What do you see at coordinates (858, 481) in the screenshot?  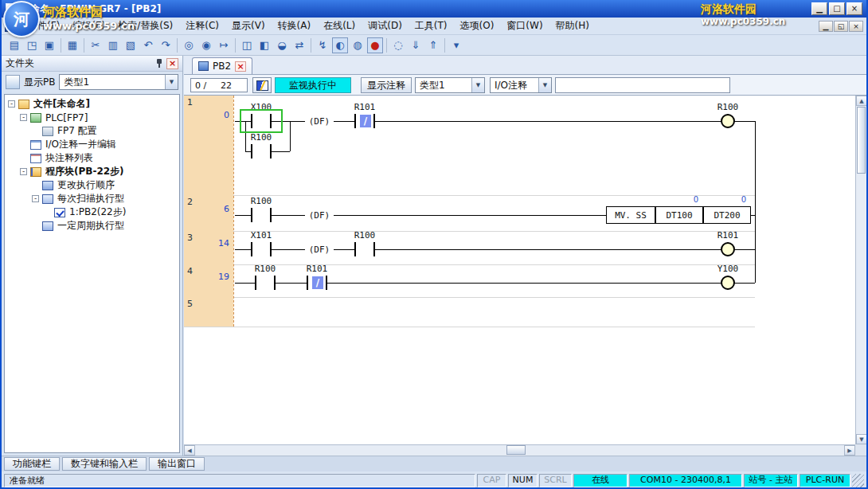 I see `resize-grip` at bounding box center [858, 481].